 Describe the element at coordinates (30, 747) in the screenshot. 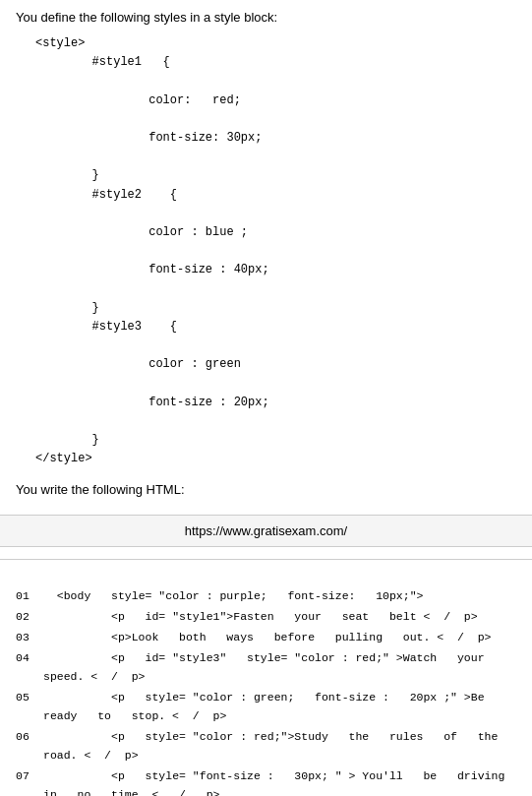

I see `line-number: 06` at that location.